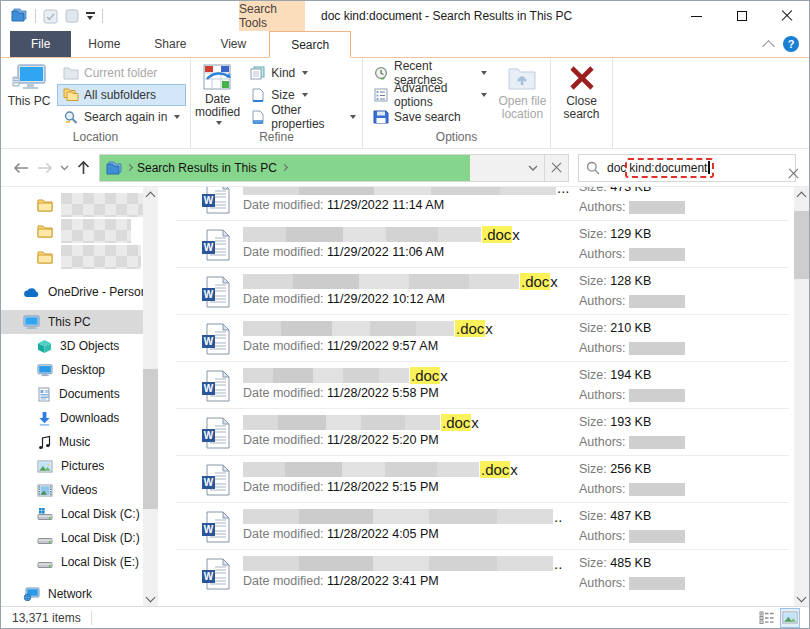 This screenshot has height=629, width=810. I want to click on tab-search: Search, so click(310, 44).